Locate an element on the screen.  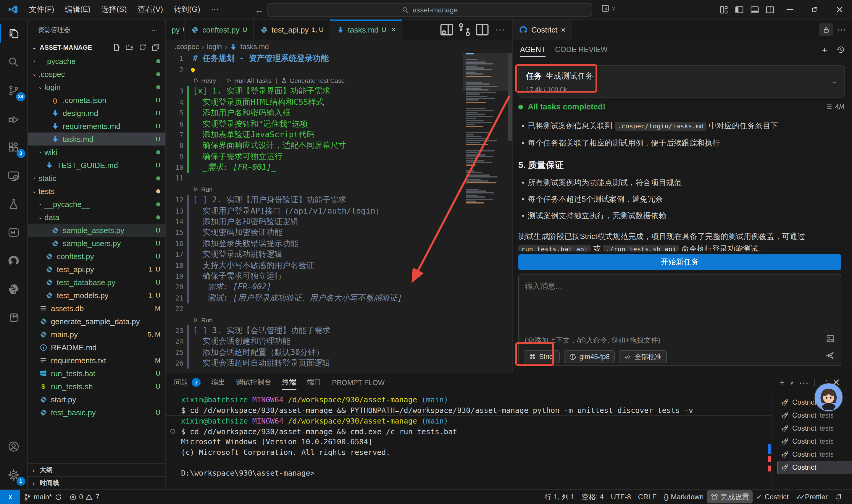
breadcrumb-item: tasks.md is located at coordinates (255, 47).